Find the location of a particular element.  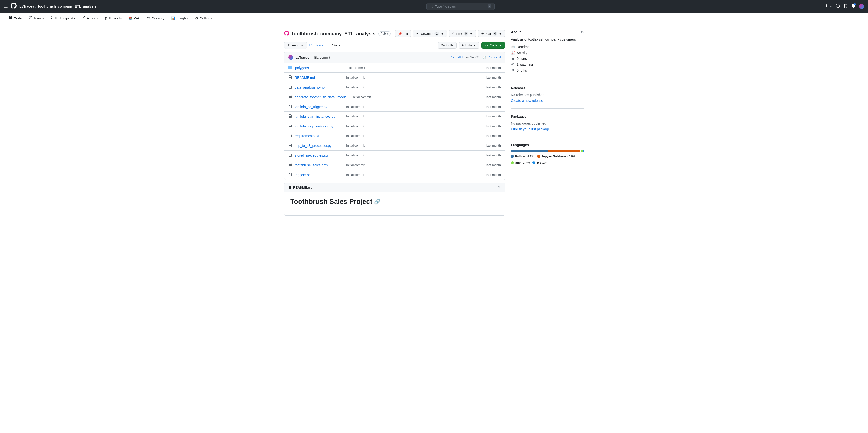

lang-item: Python 51.6% is located at coordinates (522, 156).